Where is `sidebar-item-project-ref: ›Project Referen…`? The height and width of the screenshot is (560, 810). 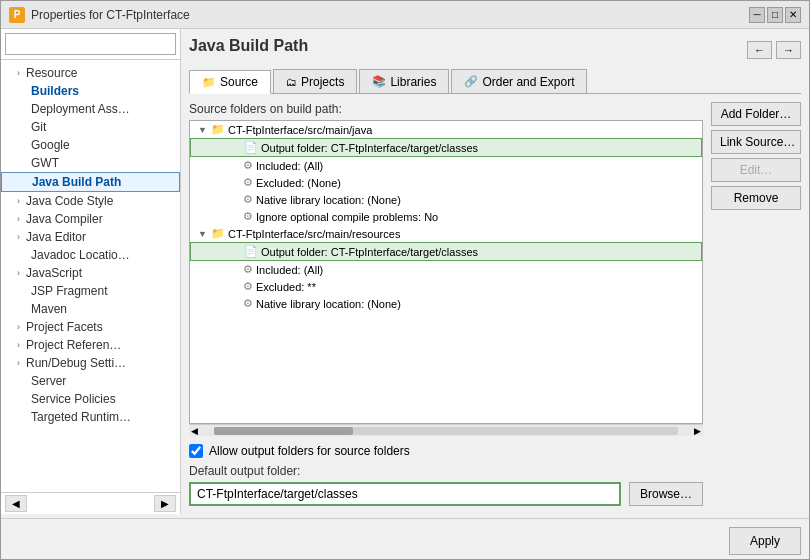
sidebar-item-project-ref: ›Project Referen… is located at coordinates (90, 345).